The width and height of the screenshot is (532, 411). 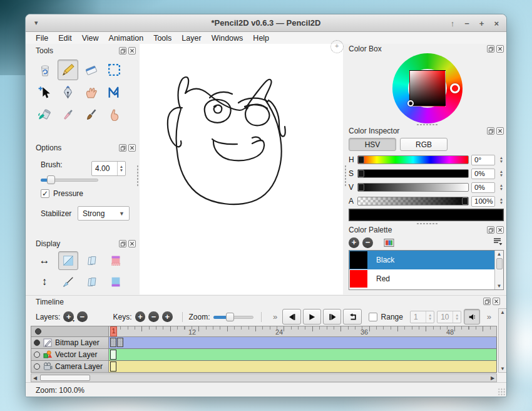 What do you see at coordinates (35, 378) in the screenshot?
I see `scroll-left-icon: ◀` at bounding box center [35, 378].